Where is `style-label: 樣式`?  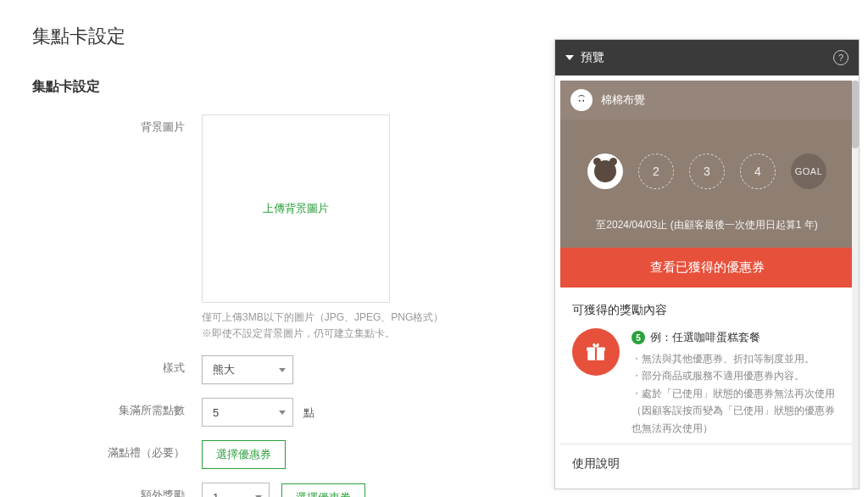 style-label: 樣式 is located at coordinates (117, 370).